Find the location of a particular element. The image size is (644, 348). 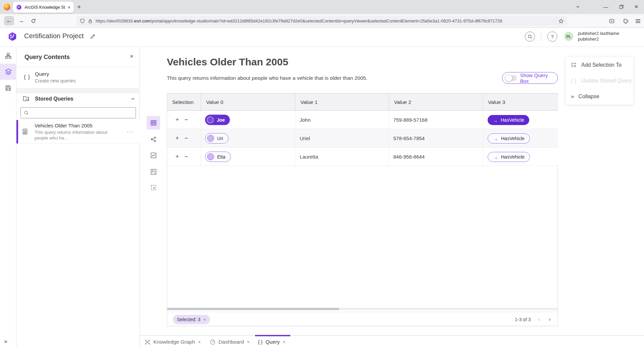

window-minimize-button: — is located at coordinates (606, 7).